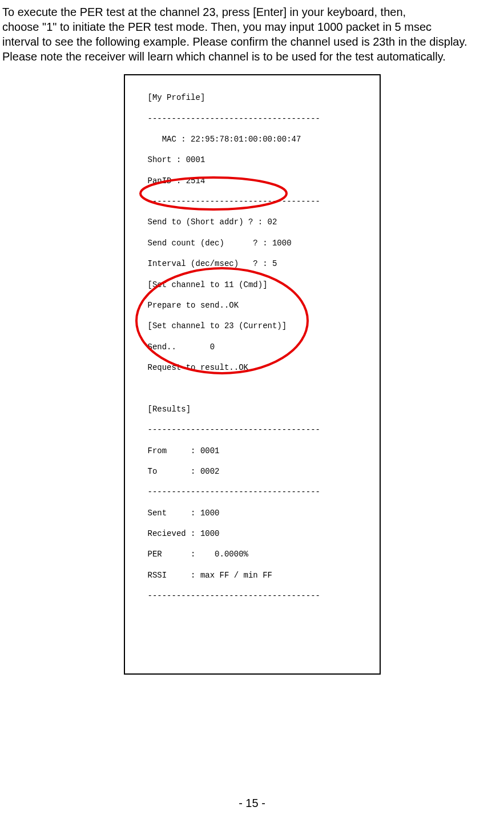 Image resolution: width=504 pixels, height=819 pixels. Describe the element at coordinates (261, 181) in the screenshot. I see `terminal-line: PanID : 2514` at that location.